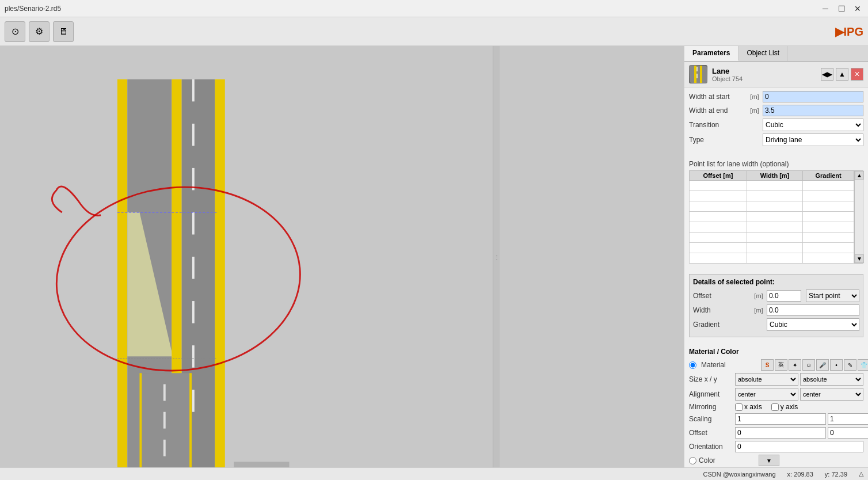 Image resolution: width=868 pixels, height=480 pixels. I want to click on lane-icon, so click(698, 74).